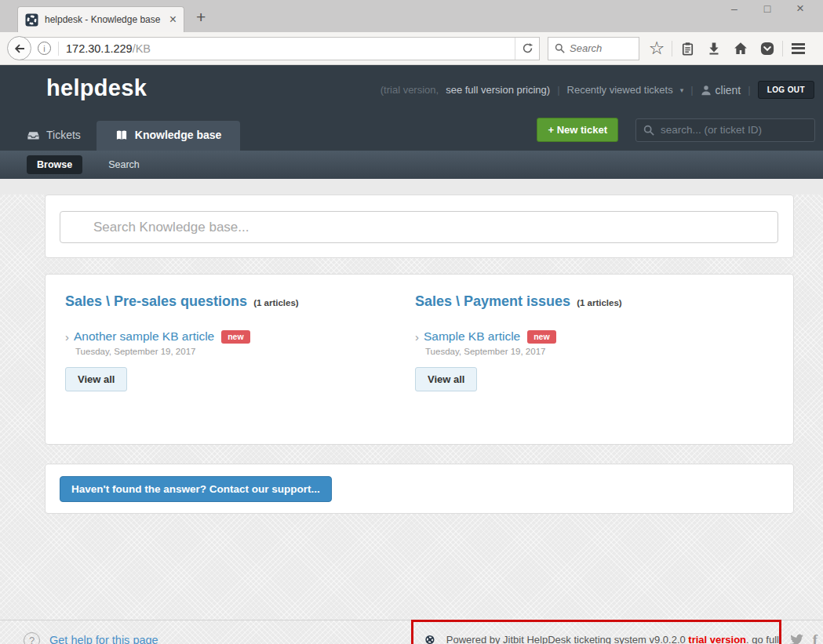 The width and height of the screenshot is (823, 644). I want to click on bookmark-star-button: ☆, so click(657, 49).